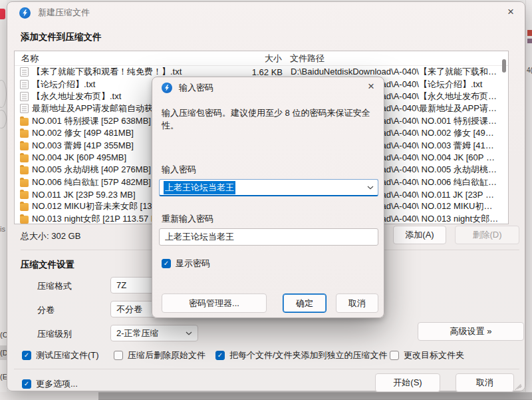 The height and width of the screenshot is (400, 532). Describe the element at coordinates (188, 219) in the screenshot. I see `confirm-password-label: 重新输入密码` at that location.